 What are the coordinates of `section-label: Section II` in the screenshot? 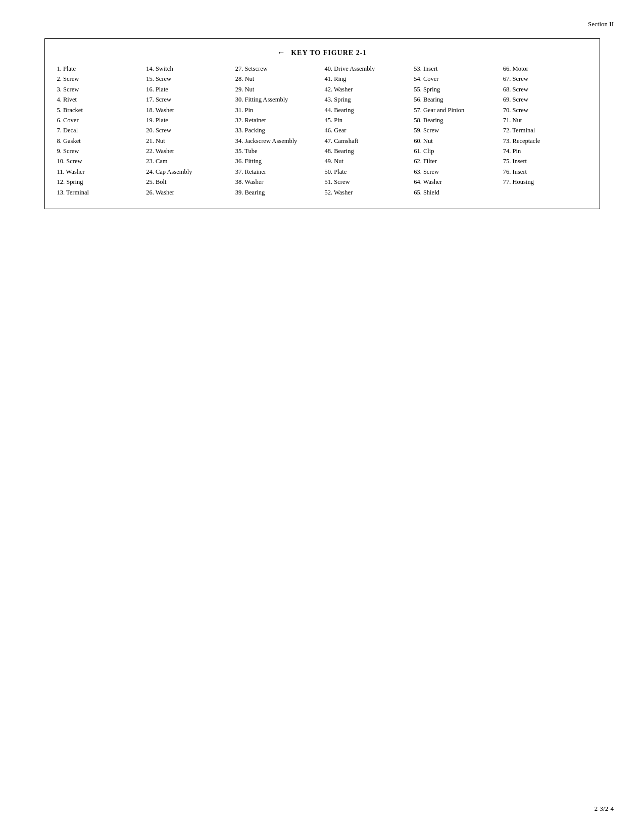 It's located at (601, 24).